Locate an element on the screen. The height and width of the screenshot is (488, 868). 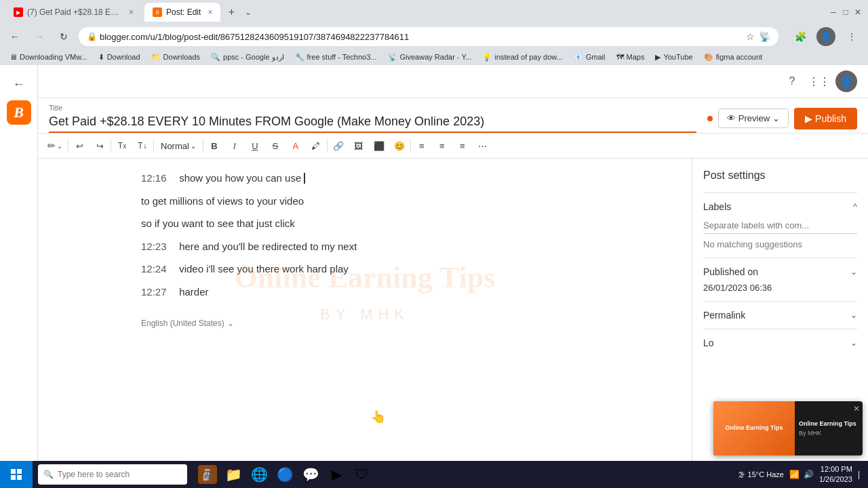
maximize-button: □ is located at coordinates (846, 12).